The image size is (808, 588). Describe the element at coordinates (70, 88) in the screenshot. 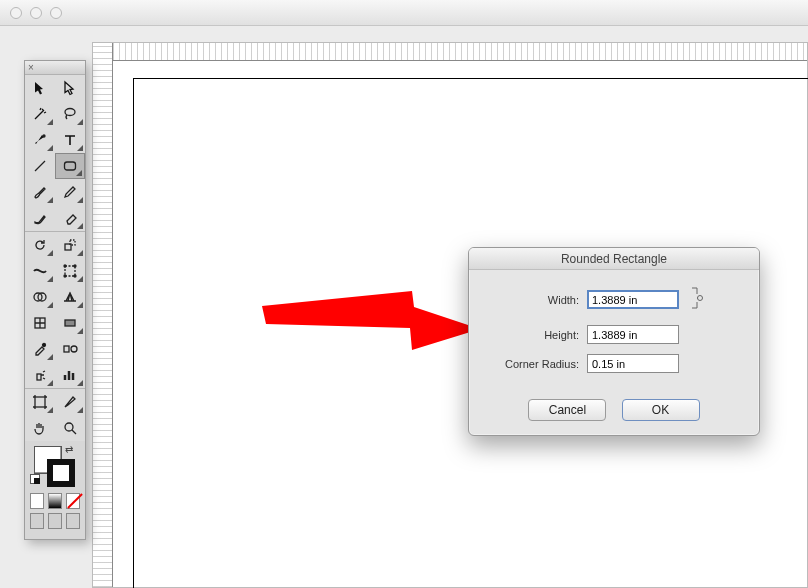

I see `direct-selection-icon` at that location.